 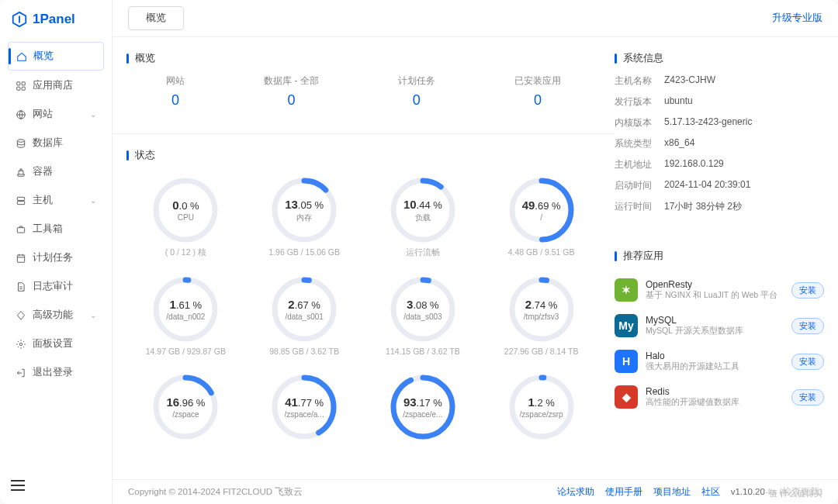 What do you see at coordinates (719, 102) in the screenshot?
I see `info-row: 发行版本ubuntu` at bounding box center [719, 102].